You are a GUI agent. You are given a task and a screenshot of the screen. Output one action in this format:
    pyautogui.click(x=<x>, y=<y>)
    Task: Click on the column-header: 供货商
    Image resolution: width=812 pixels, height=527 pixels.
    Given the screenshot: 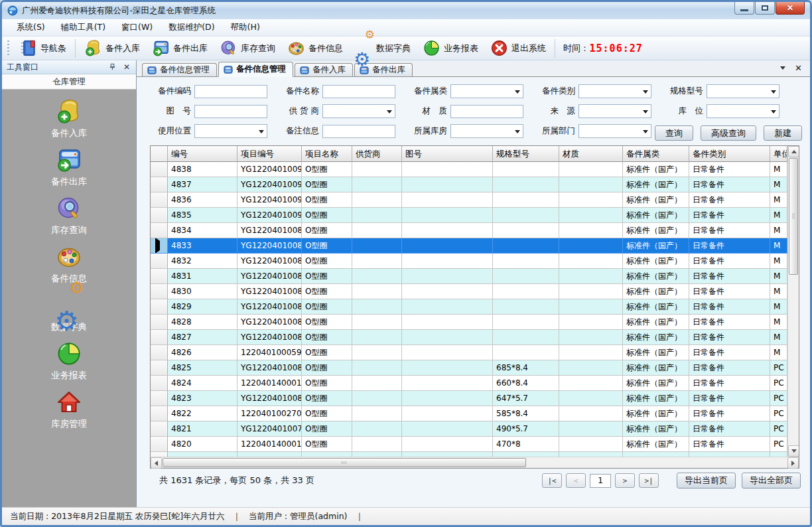 What is the action you would take?
    pyautogui.click(x=377, y=154)
    